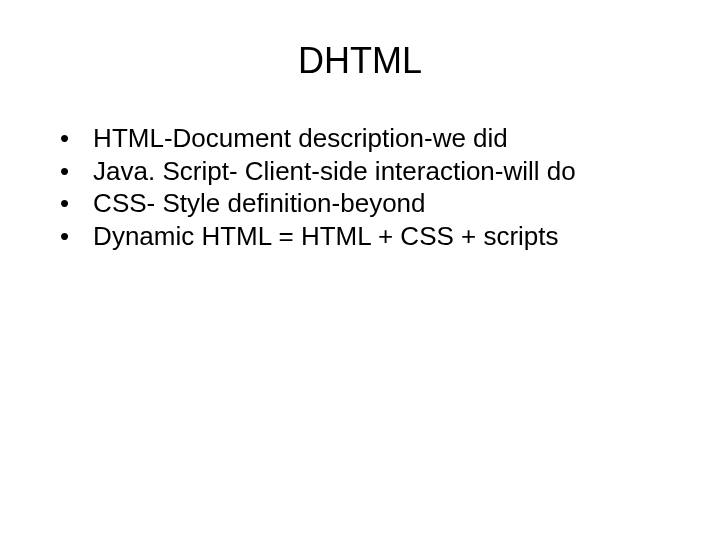  I want to click on bullet-text: CSS- Style definition-beyond, so click(386, 204).